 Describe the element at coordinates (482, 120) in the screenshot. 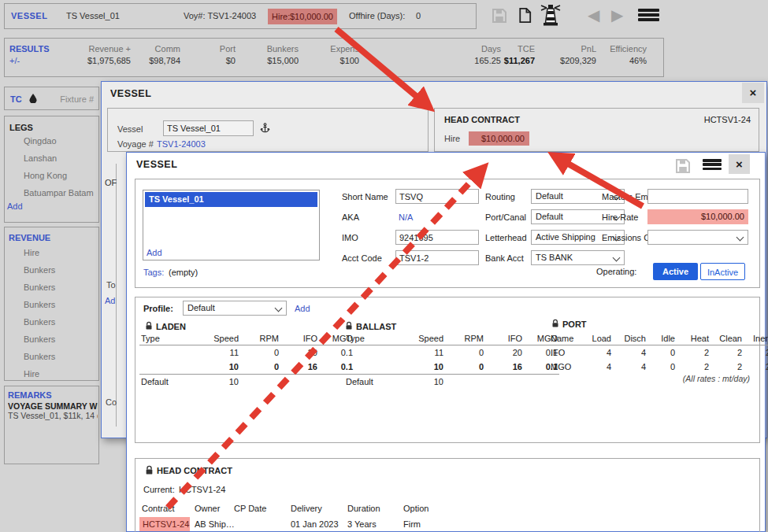

I see `head-contract-title: HEAD CONTRACT` at that location.